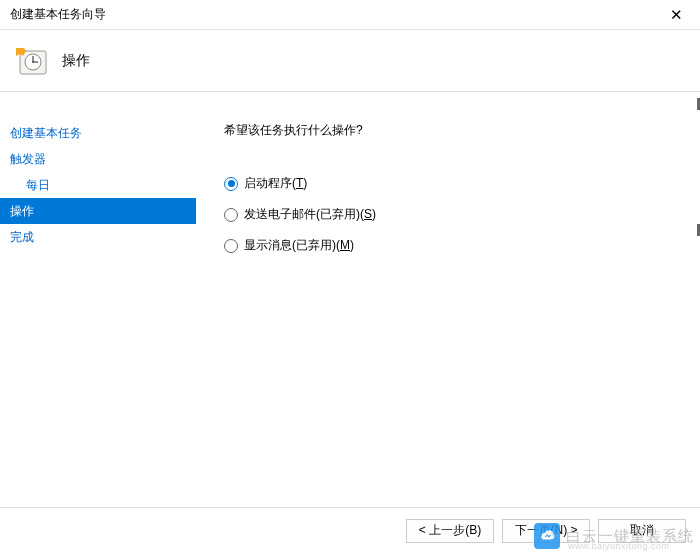 The image size is (700, 553). Describe the element at coordinates (452, 214) in the screenshot. I see `radio-option-1: 发送电子邮件(已弃用)(S)` at that location.